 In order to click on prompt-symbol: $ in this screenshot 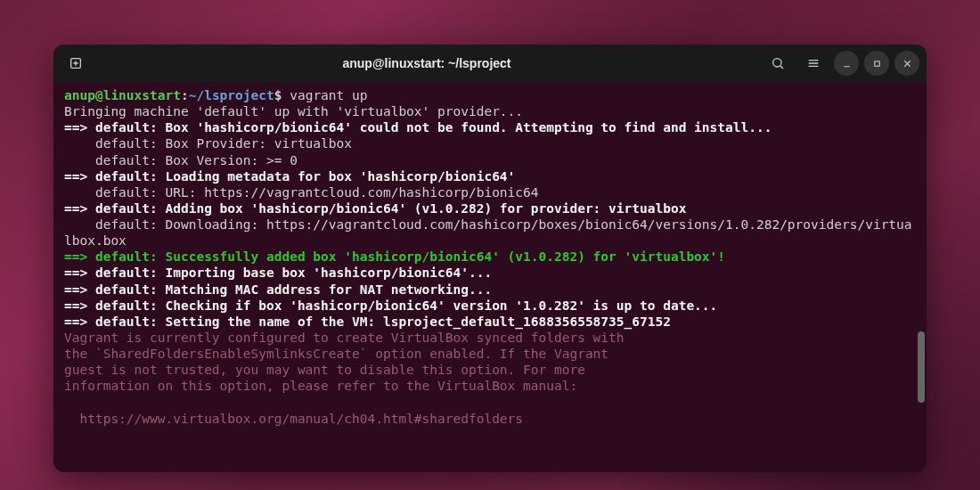, I will do `click(278, 95)`.